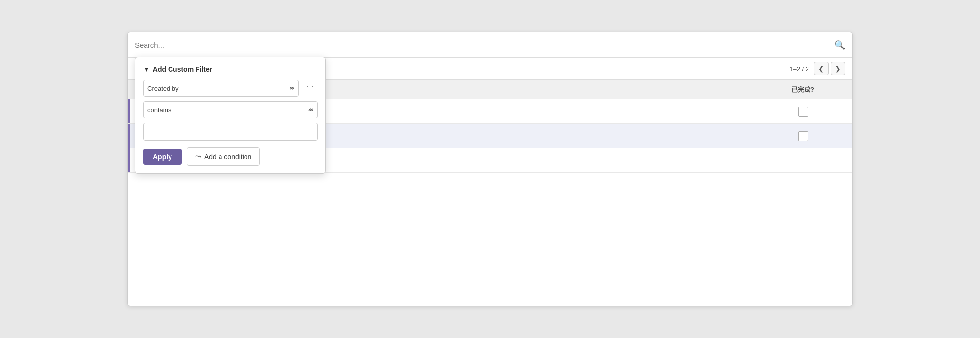 This screenshot has height=338, width=980. What do you see at coordinates (230, 69) in the screenshot?
I see `dropdown-title: ▼ Add Custom Filter` at bounding box center [230, 69].